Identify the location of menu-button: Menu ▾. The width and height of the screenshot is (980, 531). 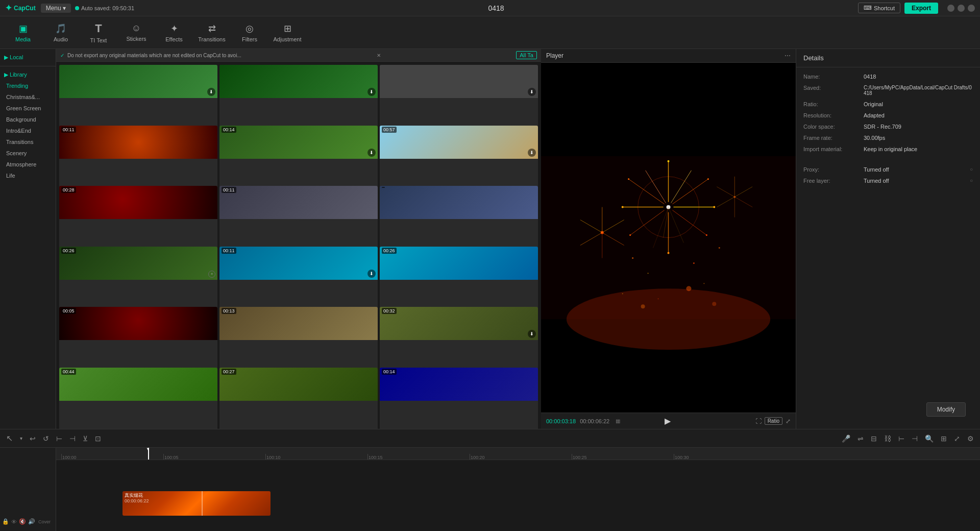
(56, 8).